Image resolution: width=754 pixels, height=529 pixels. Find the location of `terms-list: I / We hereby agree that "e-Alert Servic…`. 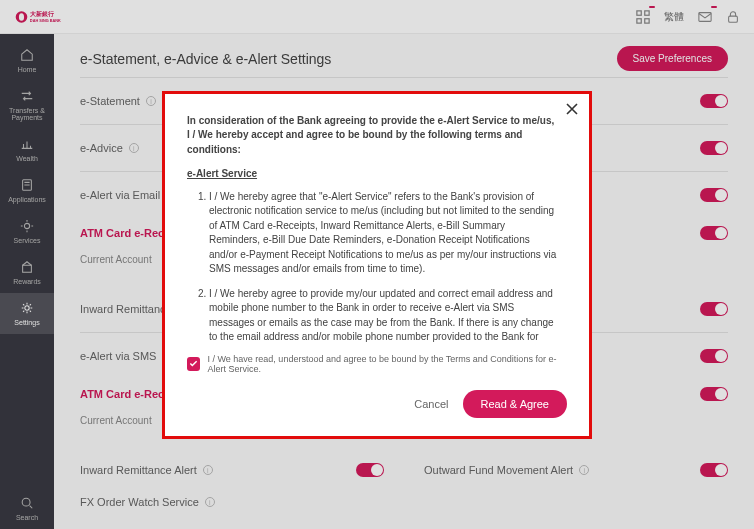

terms-list: I / We hereby agree that "e-Alert Servic… is located at coordinates (372, 267).